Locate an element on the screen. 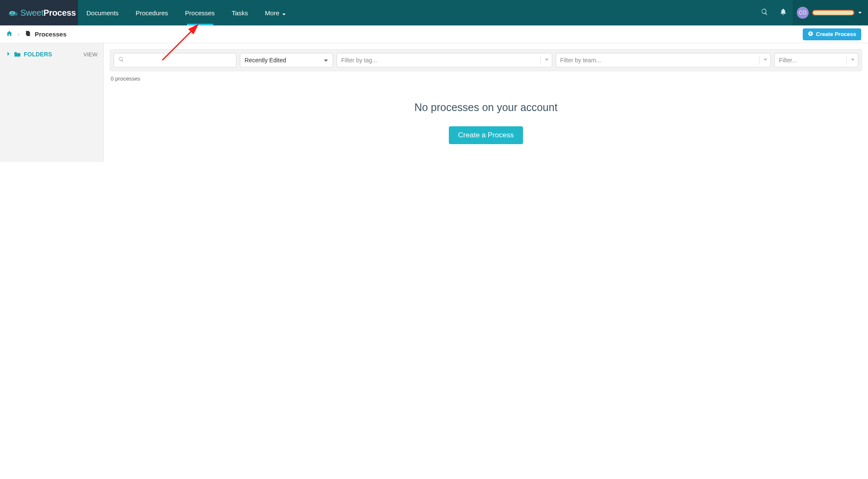 Image resolution: width=868 pixels, height=479 pixels. nav-right: CO is located at coordinates (812, 13).